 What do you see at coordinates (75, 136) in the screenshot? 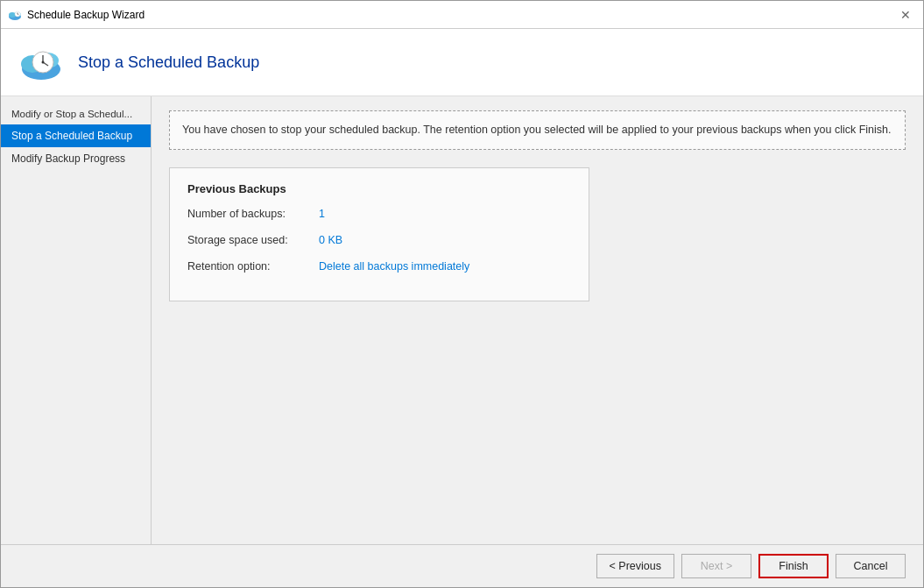
I see `sidebar-item-stop-scheduled: Stop a Scheduled Backup` at bounding box center [75, 136].